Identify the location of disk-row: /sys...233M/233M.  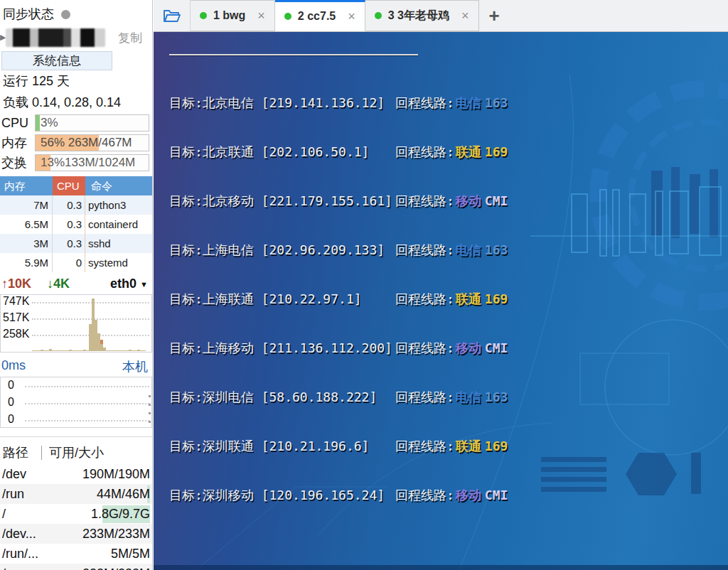
(76, 567).